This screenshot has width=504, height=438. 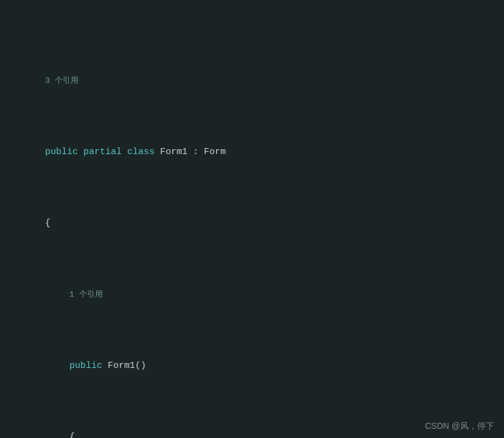 I want to click on line-ref-top: 3 个引用, so click(x=258, y=66).